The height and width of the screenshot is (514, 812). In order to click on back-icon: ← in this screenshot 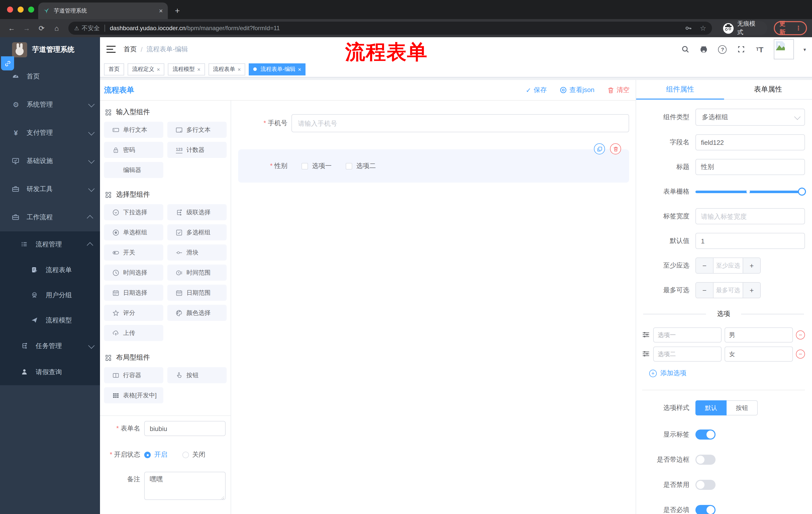, I will do `click(11, 28)`.